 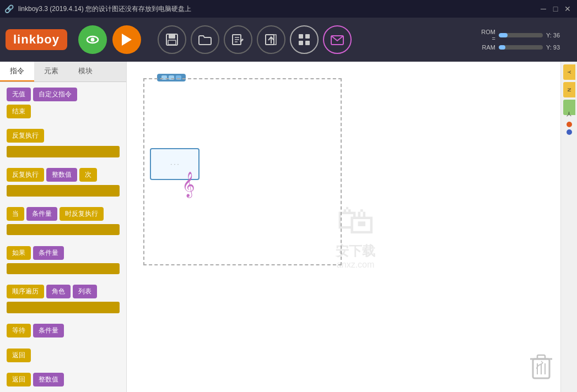 What do you see at coordinates (19, 380) in the screenshot?
I see `block-return-val: 返回` at bounding box center [19, 380].